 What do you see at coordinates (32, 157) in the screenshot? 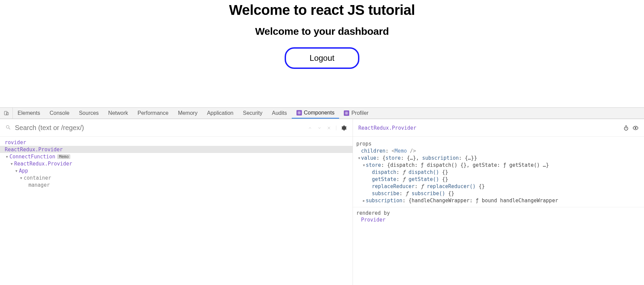
I see `tree-node-label: ConnectFunction` at bounding box center [32, 157].